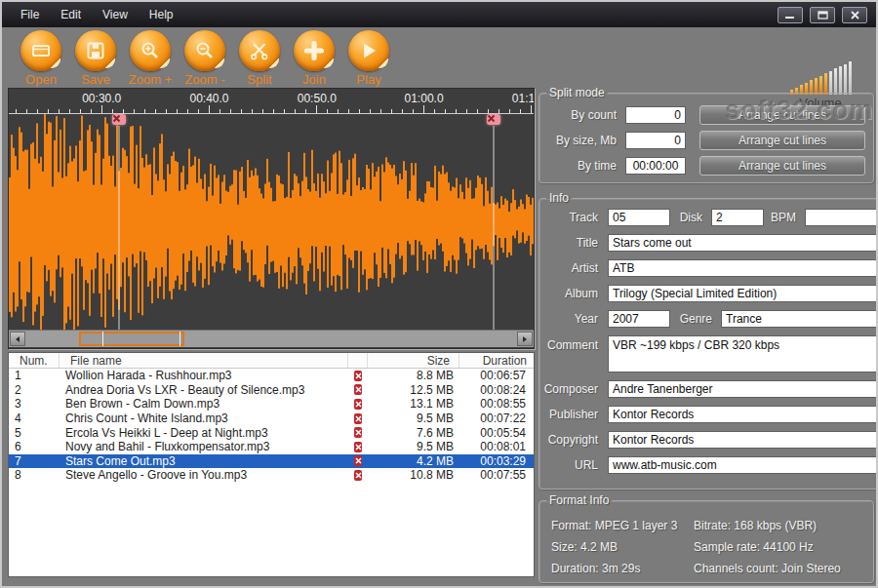  Describe the element at coordinates (414, 418) in the screenshot. I see `row-size: 9.5 MB` at that location.